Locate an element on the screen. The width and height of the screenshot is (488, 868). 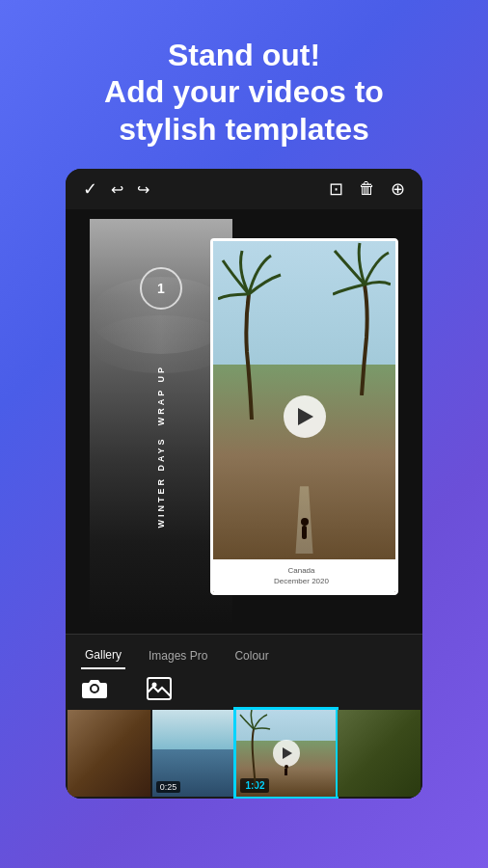
undo-icon: ↩ is located at coordinates (118, 189).